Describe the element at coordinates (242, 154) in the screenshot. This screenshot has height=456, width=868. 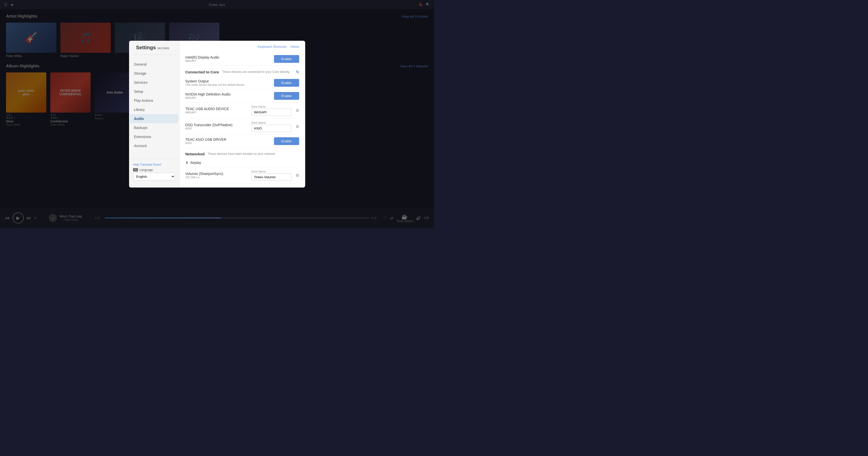
I see `networked-sub: These devices have been located on your …` at that location.